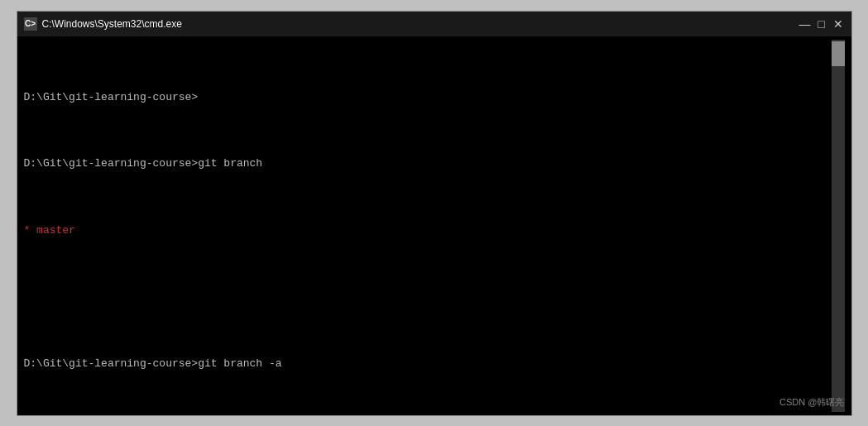 The width and height of the screenshot is (868, 426). I want to click on terminal-line: D:\Git\git-learning-course>git branch -a, so click(428, 364).